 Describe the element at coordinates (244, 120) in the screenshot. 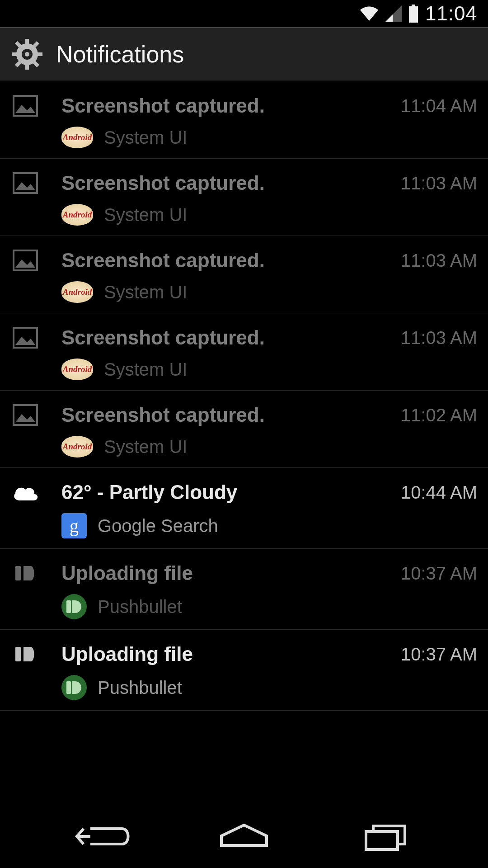

I see `notification-row: Screenshot captured.11:04 AMSystem UI` at that location.